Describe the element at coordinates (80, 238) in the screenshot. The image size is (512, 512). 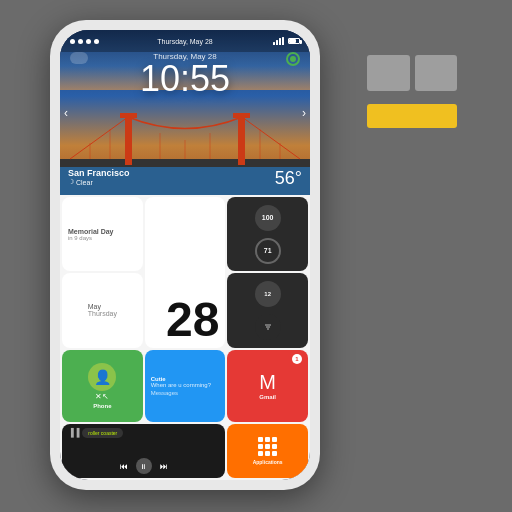
I see `memorial-sub: in 9 days` at that location.